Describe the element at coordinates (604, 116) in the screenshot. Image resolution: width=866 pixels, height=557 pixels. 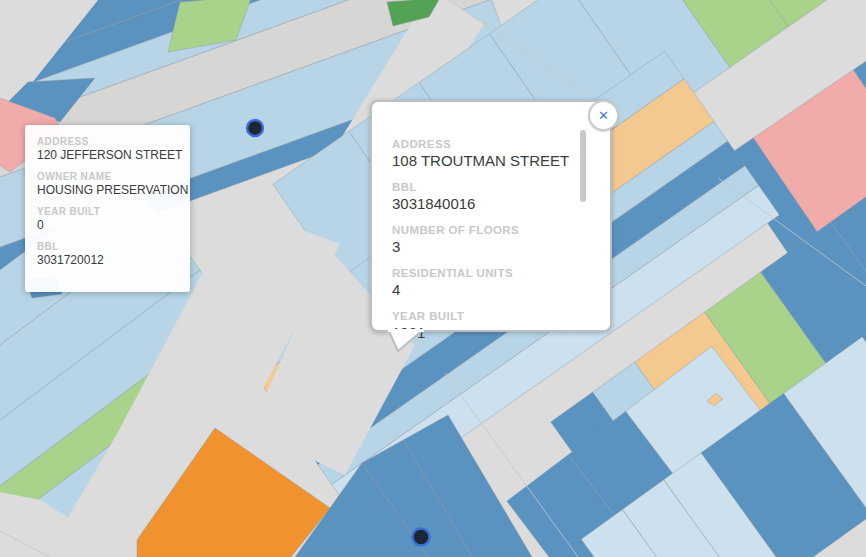
I see `close-icon: ✕` at that location.